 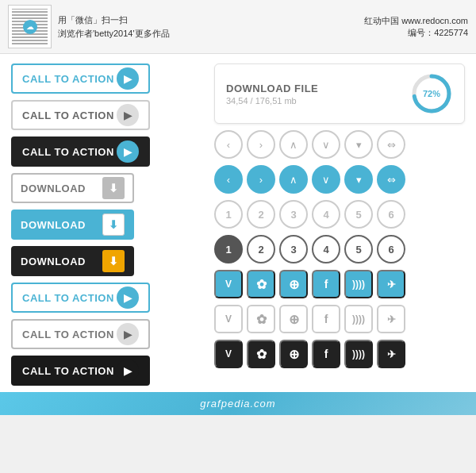 I want to click on facebook-outline: f, so click(x=326, y=319).